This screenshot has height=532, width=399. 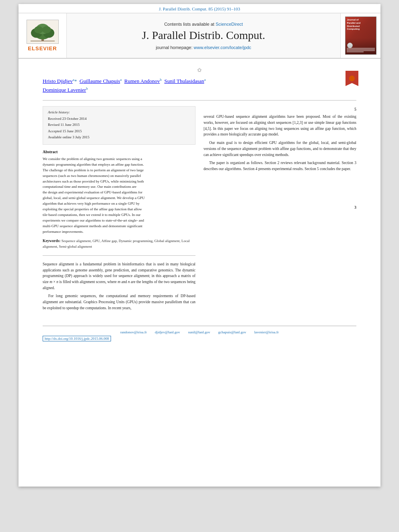 I want to click on journal-header: ELSEVIER Contents lists available at Sci…, so click(x=200, y=36).